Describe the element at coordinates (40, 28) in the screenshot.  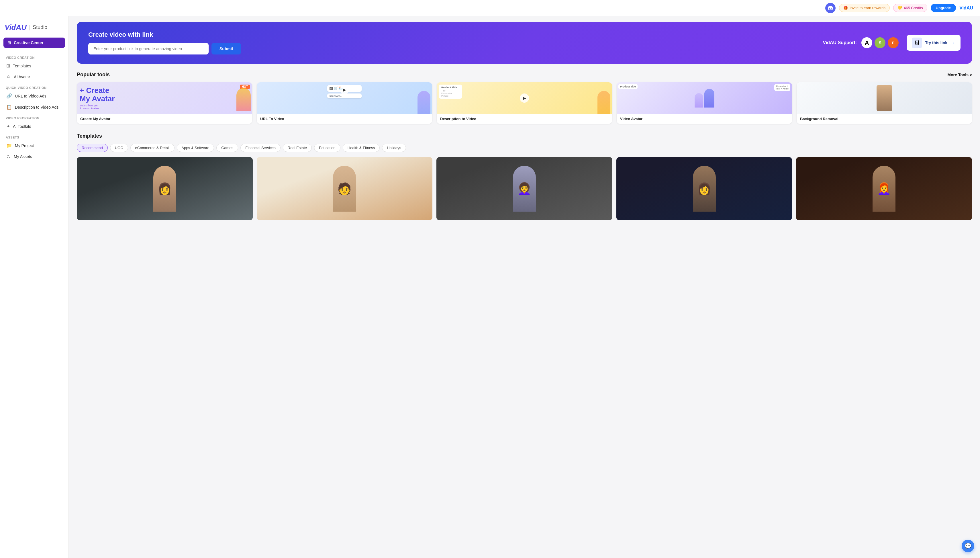
I see `logo-studio: Studio` at that location.